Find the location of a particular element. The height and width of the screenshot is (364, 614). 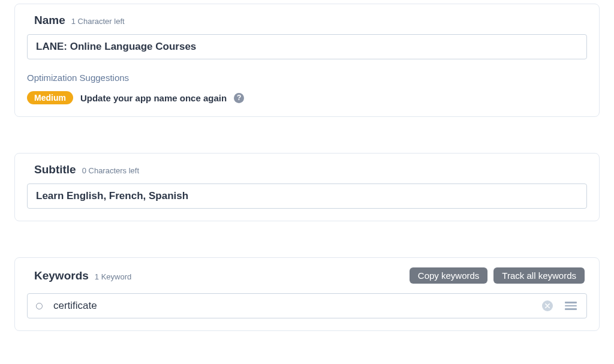

remove-keyword-icon is located at coordinates (547, 306).